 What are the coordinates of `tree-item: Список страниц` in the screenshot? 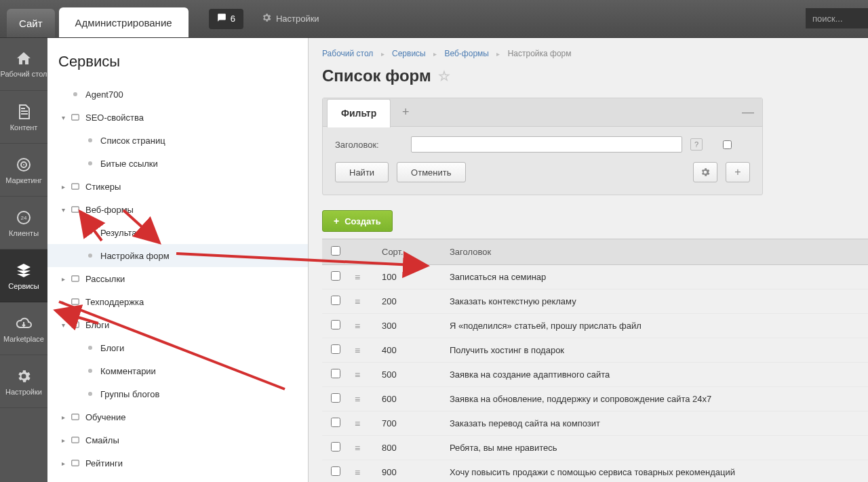 It's located at (178, 140).